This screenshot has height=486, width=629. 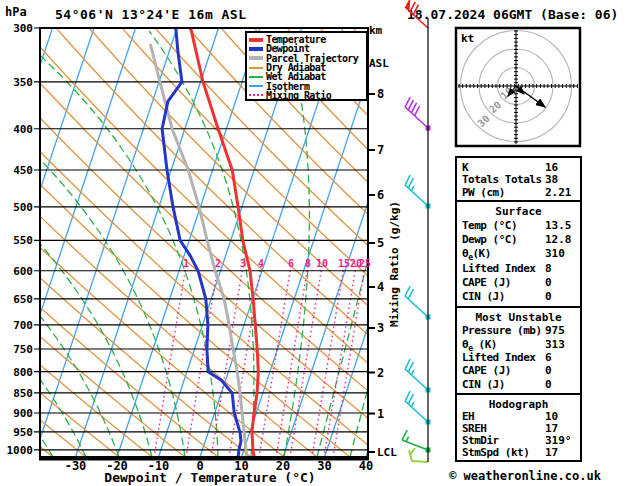 What do you see at coordinates (186, 264) in the screenshot?
I see `mixing-ratio-value-label: 1` at bounding box center [186, 264].